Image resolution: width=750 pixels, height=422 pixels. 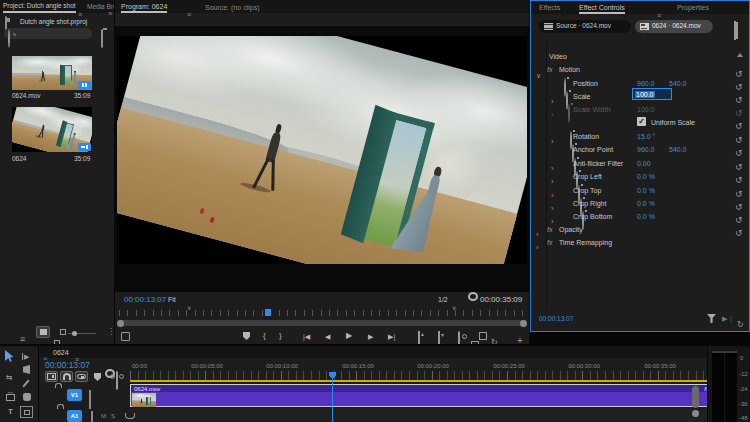 What do you see at coordinates (418, 396) in the screenshot?
I see `timeline-clip: 0624.mov fx` at bounding box center [418, 396].